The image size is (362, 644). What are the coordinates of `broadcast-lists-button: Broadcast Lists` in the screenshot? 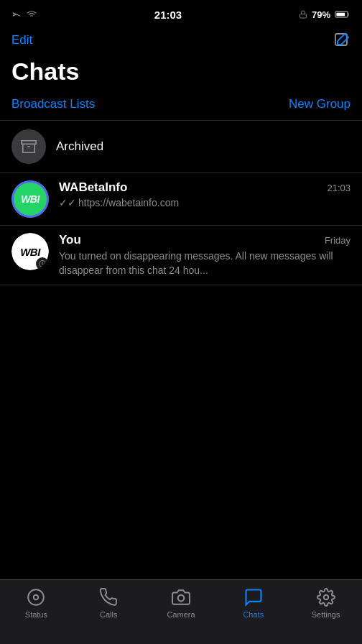 It's located at (53, 104).